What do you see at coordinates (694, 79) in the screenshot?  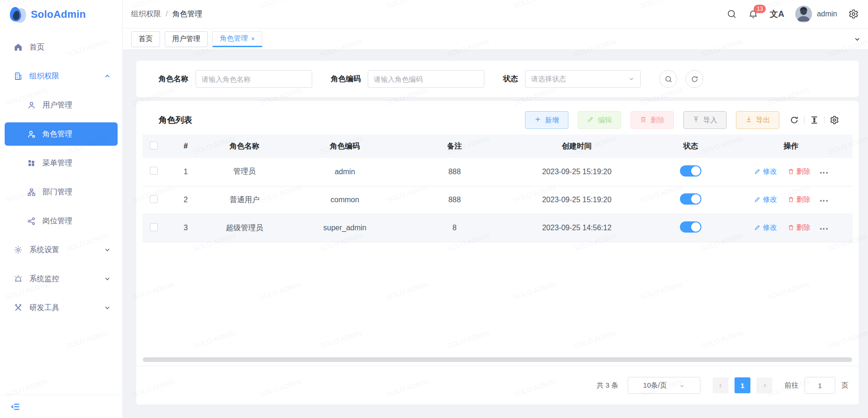 I see `reset-refresh-button` at bounding box center [694, 79].